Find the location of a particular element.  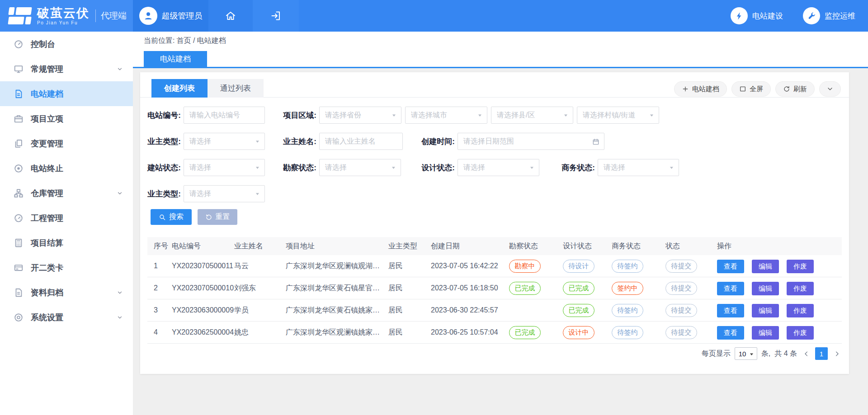

next-page-button is located at coordinates (837, 354).